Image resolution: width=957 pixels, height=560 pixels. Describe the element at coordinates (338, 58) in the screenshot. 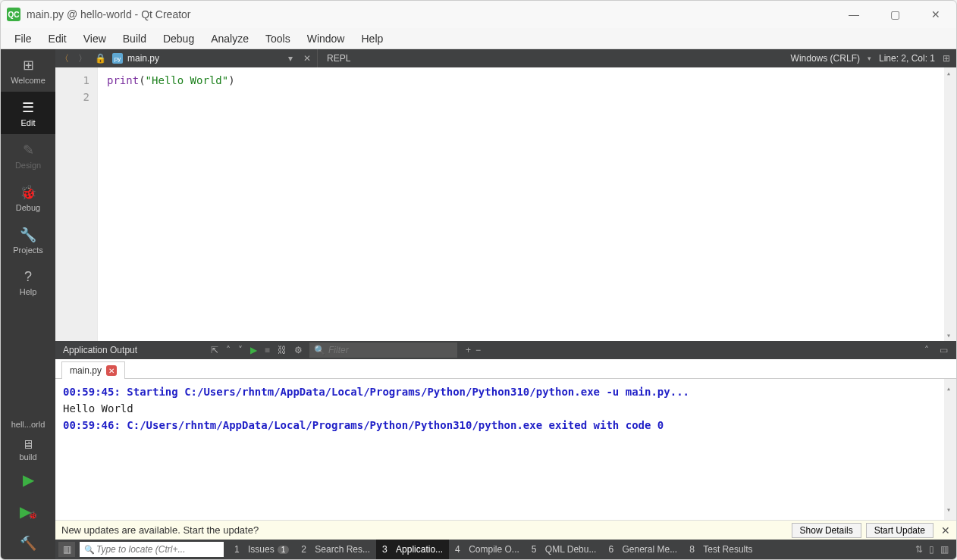

I see `repl-tab: REPL` at that location.